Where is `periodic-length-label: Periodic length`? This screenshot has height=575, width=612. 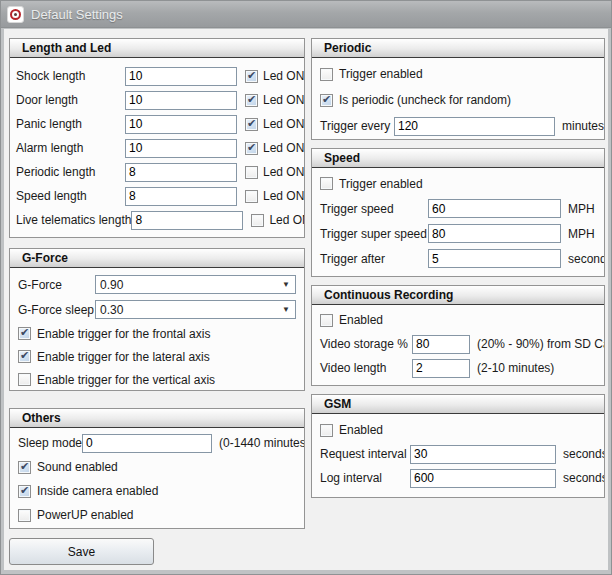
periodic-length-label: Periodic length is located at coordinates (70, 172).